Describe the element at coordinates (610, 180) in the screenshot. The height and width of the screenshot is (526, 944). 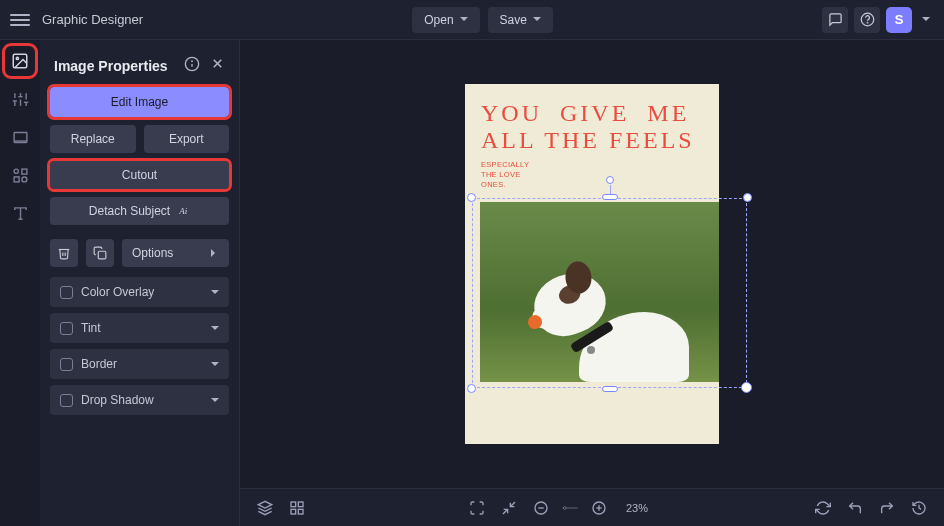
I see `rotate-handle` at that location.